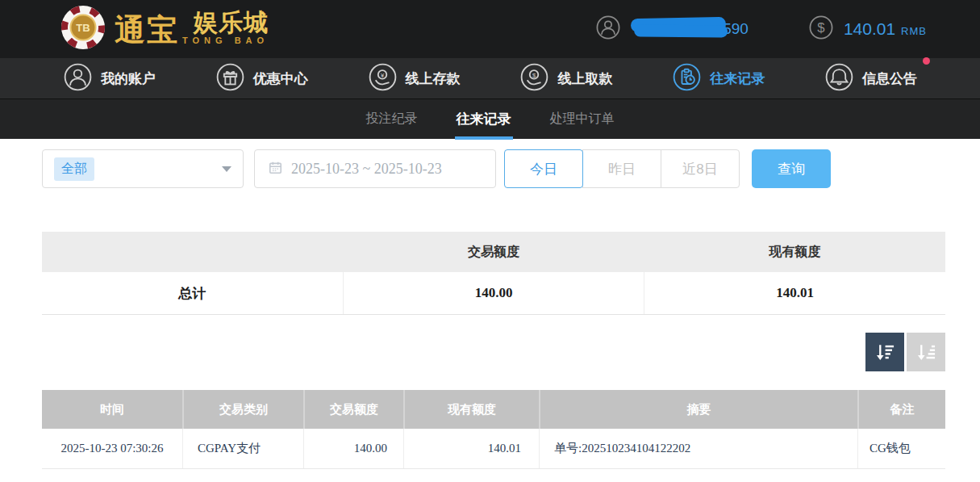 The height and width of the screenshot is (482, 980). What do you see at coordinates (77, 79) in the screenshot?
I see `account-icon` at bounding box center [77, 79].